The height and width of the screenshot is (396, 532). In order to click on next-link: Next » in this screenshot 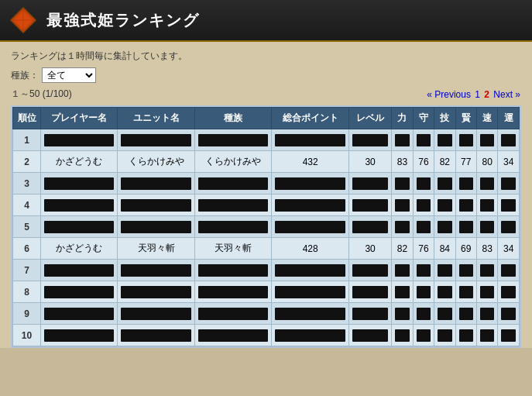, I will do `click(506, 95)`.